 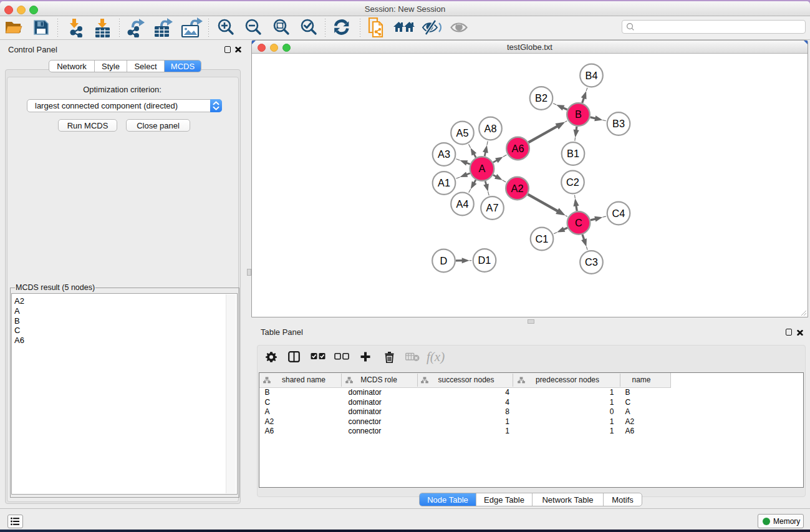 I want to click on svg-text: C, so click(x=579, y=223).